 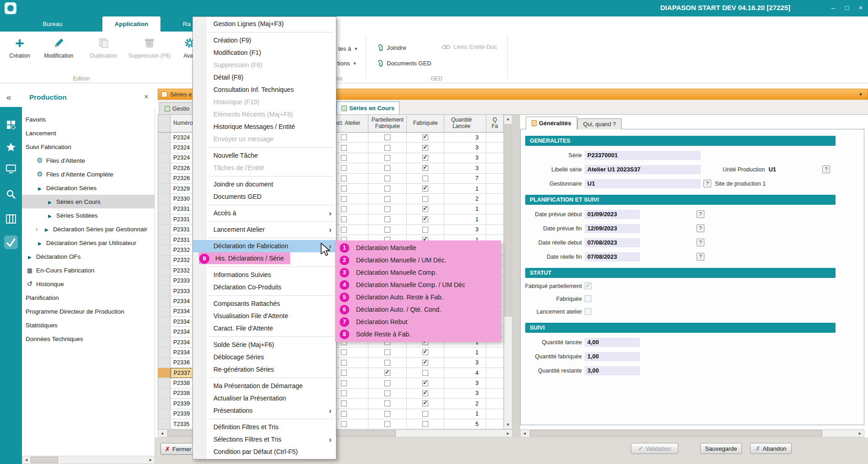 What do you see at coordinates (11, 194) in the screenshot?
I see `search-icon` at bounding box center [11, 194].